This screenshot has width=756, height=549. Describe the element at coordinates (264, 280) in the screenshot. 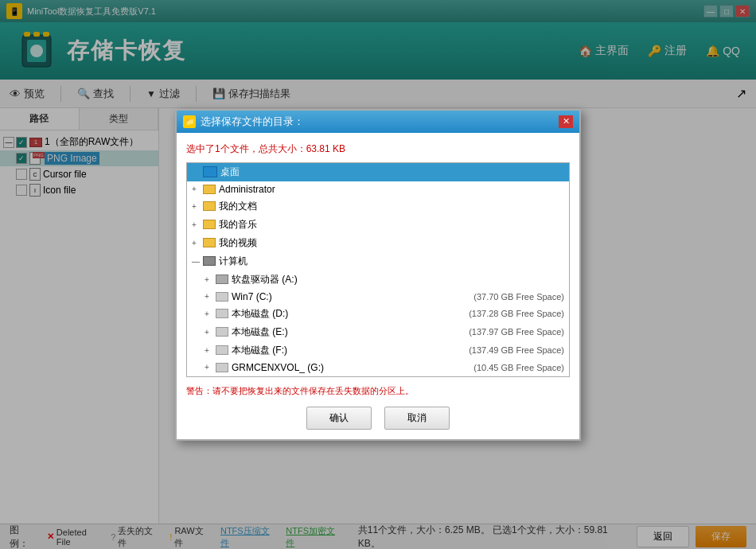

I see `folder-label-floppy: 软盘驱动器 (A:)` at that location.